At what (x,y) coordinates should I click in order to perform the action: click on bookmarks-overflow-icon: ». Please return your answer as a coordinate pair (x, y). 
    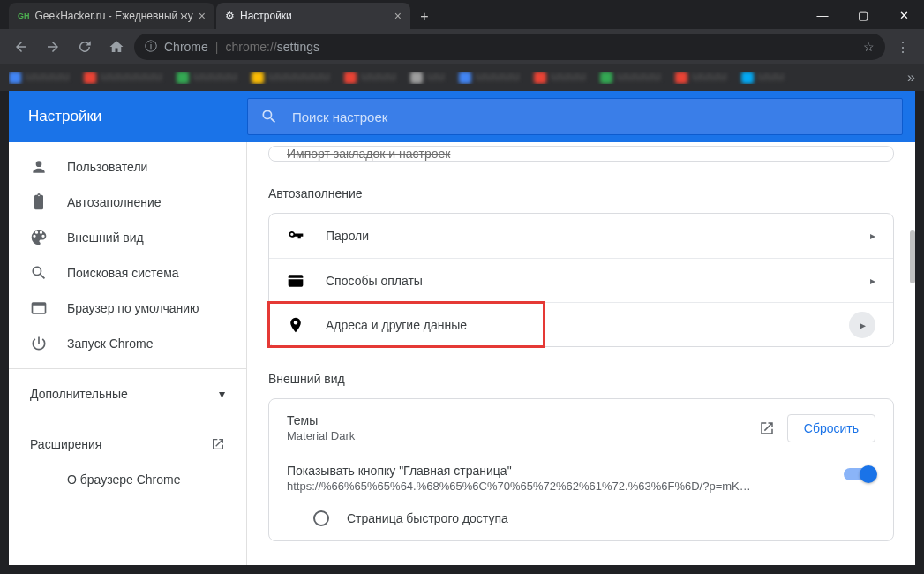
    Looking at the image, I should click on (911, 78).